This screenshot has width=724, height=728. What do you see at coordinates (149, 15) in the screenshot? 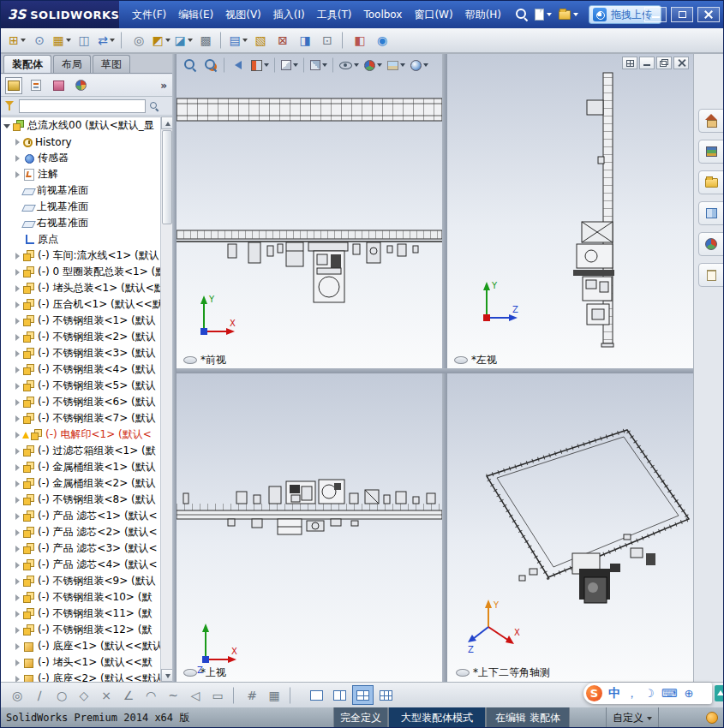
I see `menu-item: 文件(F)` at bounding box center [149, 15].